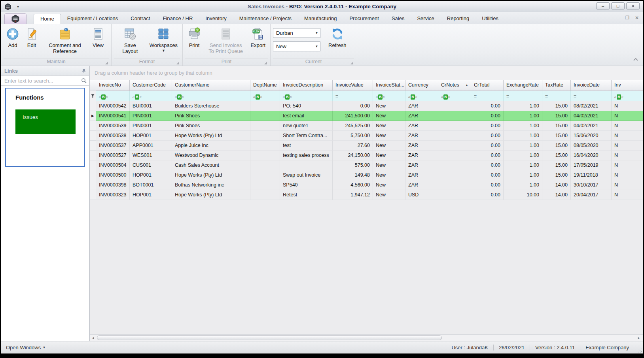 The image size is (644, 358). Describe the element at coordinates (306, 136) in the screenshot. I see `cell-InvoiceDescription: Short Term Contra...` at that location.